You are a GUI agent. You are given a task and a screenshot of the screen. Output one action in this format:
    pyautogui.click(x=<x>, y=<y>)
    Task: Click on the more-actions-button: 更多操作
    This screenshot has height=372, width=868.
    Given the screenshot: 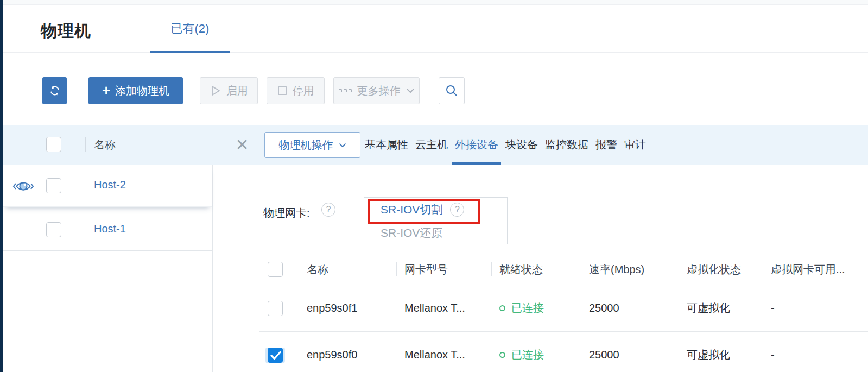 What is the action you would take?
    pyautogui.click(x=377, y=91)
    